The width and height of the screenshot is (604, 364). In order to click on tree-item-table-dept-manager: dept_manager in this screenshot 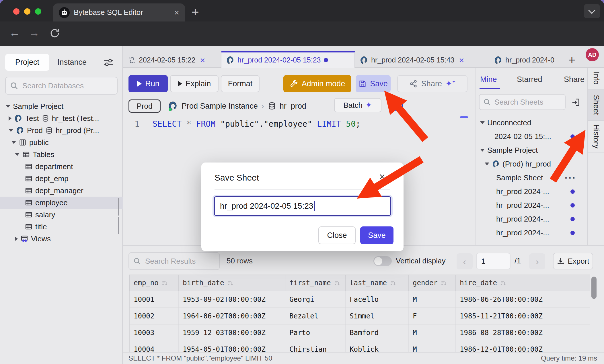, I will do `click(61, 191)`.